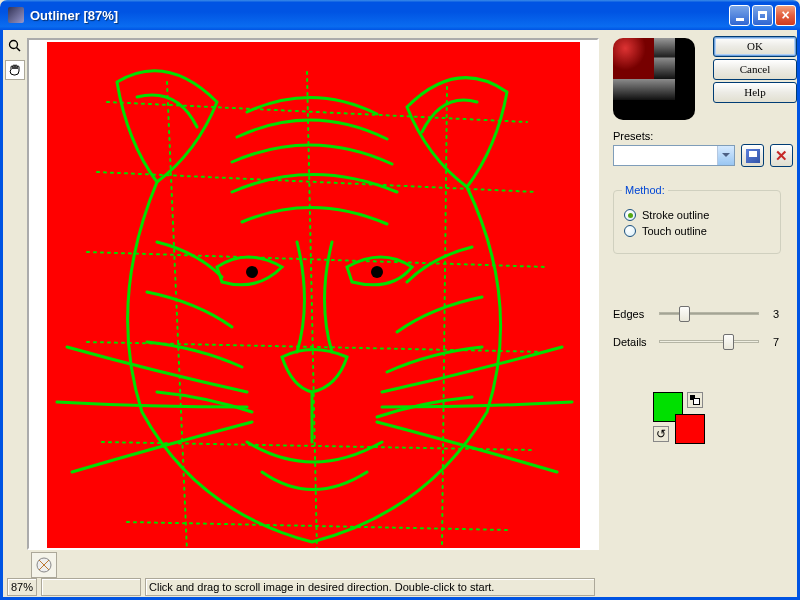 This screenshot has width=800, height=600. What do you see at coordinates (661, 434) in the screenshot?
I see `swap-colors-button: ↺` at bounding box center [661, 434].